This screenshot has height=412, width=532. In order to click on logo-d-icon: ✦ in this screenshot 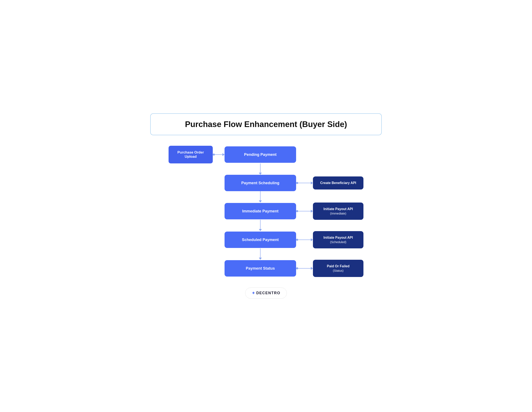, I will do `click(254, 293)`.